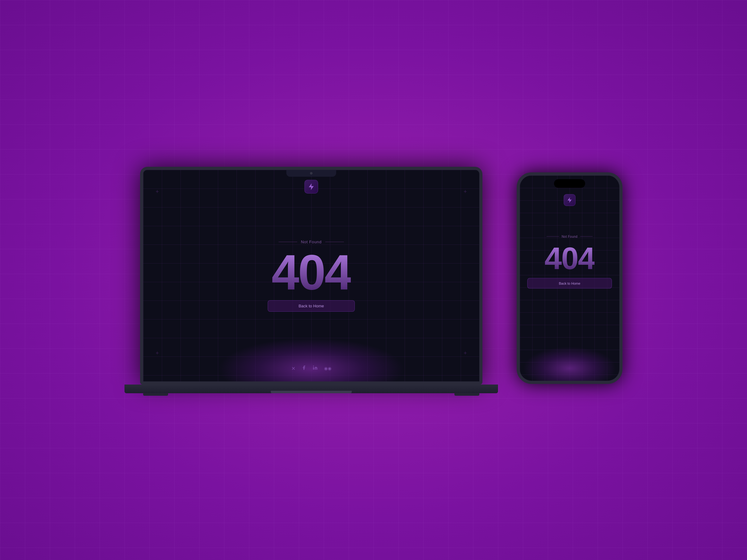 Image resolution: width=747 pixels, height=560 pixels. What do you see at coordinates (311, 187) in the screenshot?
I see `laptop-logo-icon` at bounding box center [311, 187].